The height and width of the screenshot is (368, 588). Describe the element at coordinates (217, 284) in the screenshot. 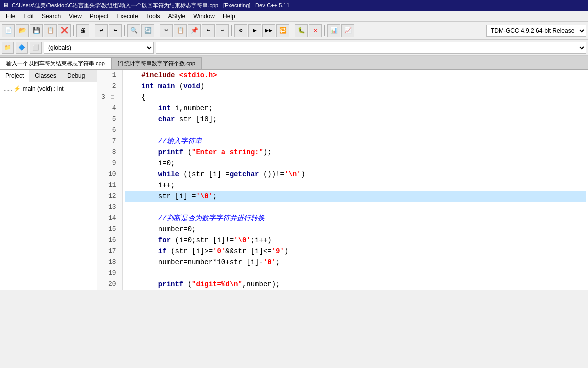

I see `str-2: "digit=%d\n"` at that location.